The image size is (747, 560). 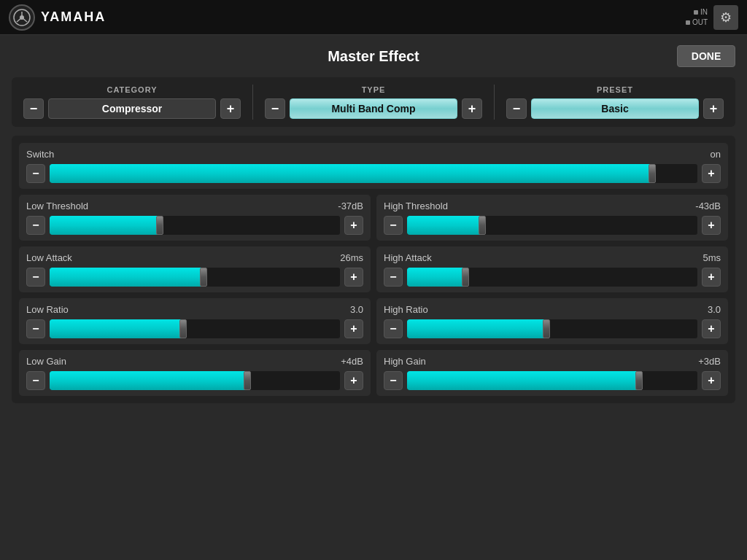 I want to click on low-gain-slider-track, so click(x=195, y=381).